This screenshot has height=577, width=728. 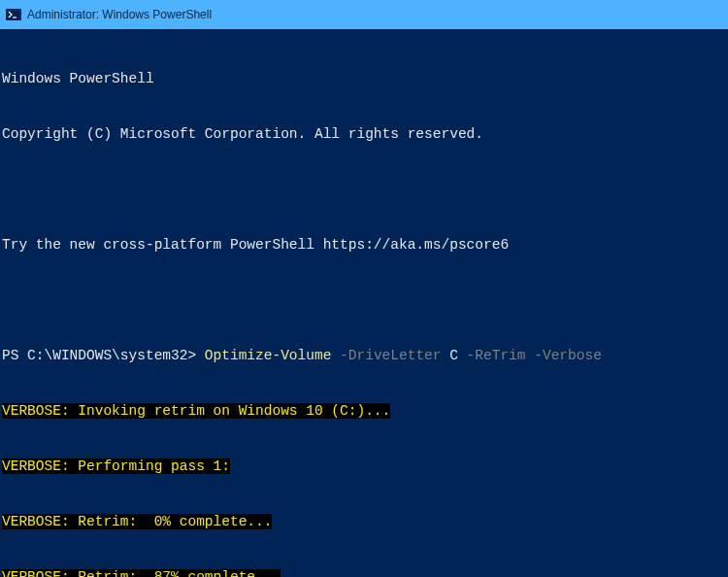 What do you see at coordinates (364, 573) in the screenshot?
I see `verbose-output: VERBOSE: Retrim: 87% complete...` at bounding box center [364, 573].